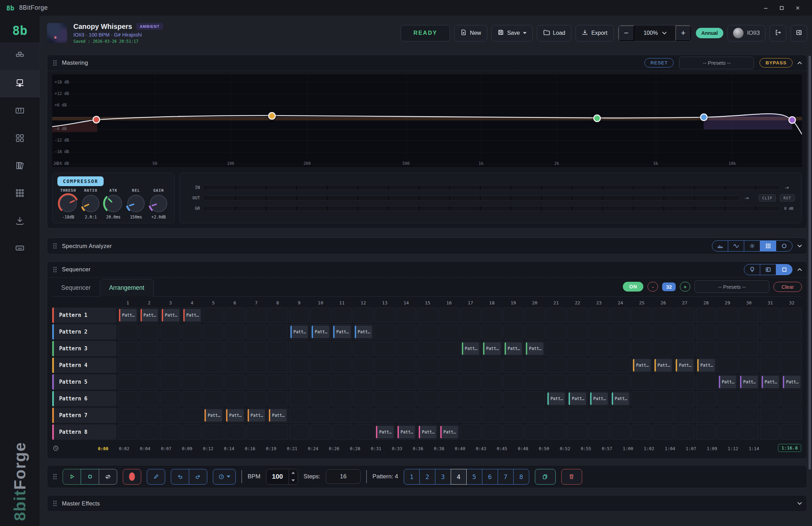 Image resolution: width=812 pixels, height=526 pixels. What do you see at coordinates (633, 287) in the screenshot?
I see `loop-on-toggle: ON` at bounding box center [633, 287].